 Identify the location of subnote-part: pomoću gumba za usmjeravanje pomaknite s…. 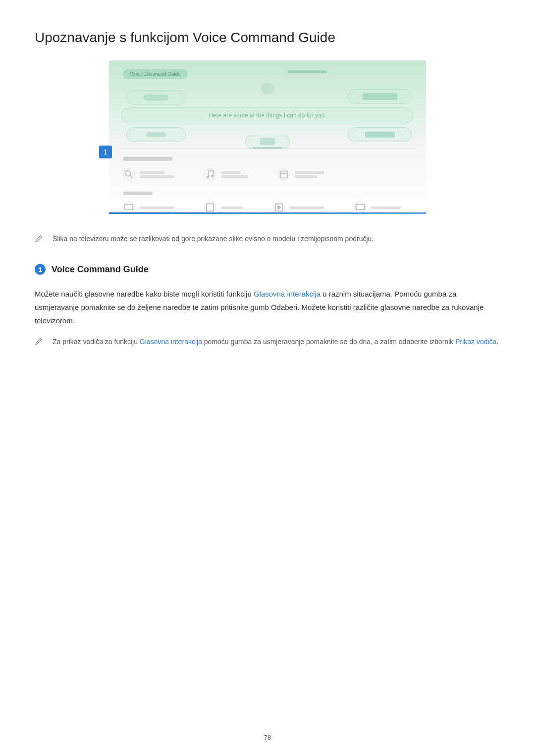
(329, 342).